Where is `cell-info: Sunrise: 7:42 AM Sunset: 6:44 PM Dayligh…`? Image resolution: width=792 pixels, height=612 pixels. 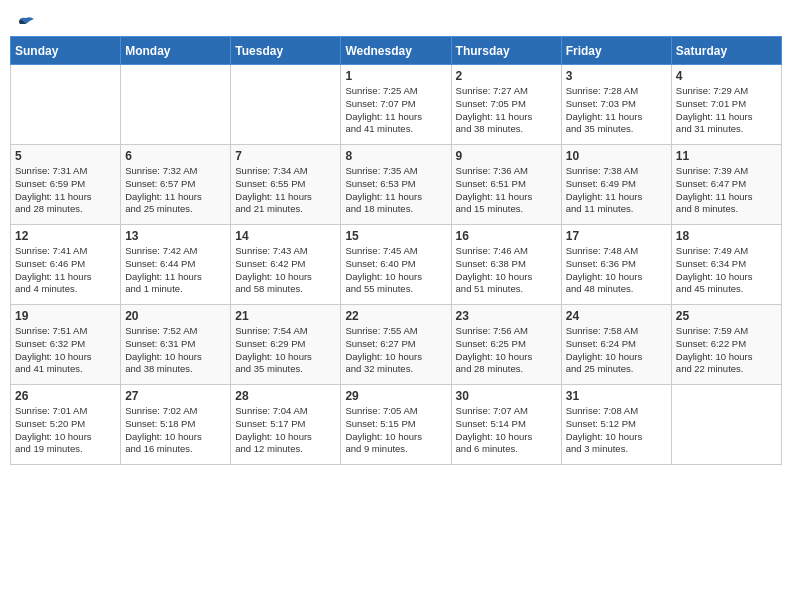 cell-info: Sunrise: 7:42 AM Sunset: 6:44 PM Dayligh… is located at coordinates (176, 270).